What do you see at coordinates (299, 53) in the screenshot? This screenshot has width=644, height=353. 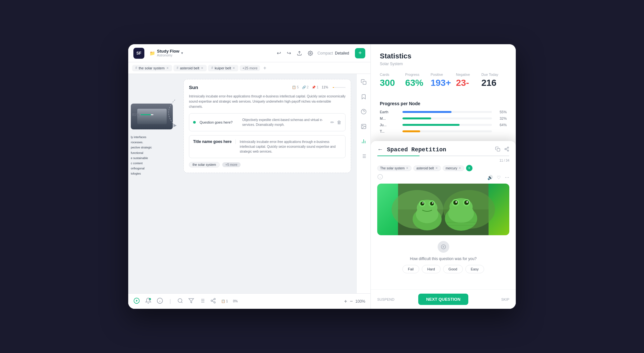 I see `export-button` at bounding box center [299, 53].